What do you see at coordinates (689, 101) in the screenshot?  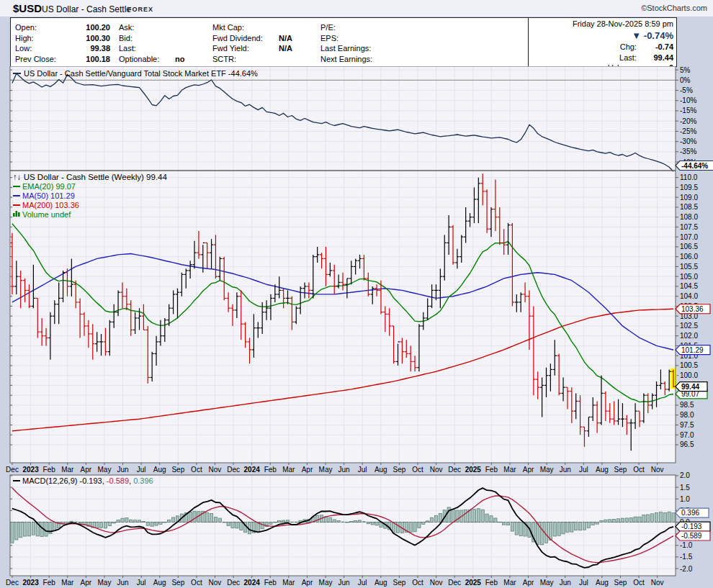 I see `y-axis-tick-label: -10%` at bounding box center [689, 101].